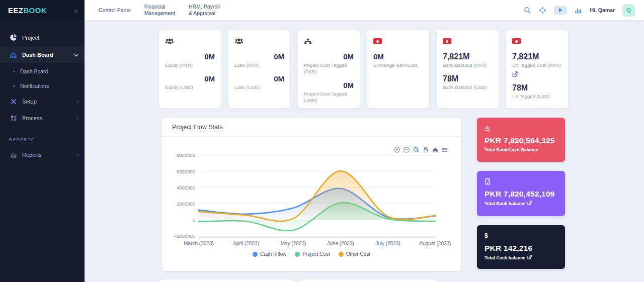 This screenshot has height=282, width=644. Describe the element at coordinates (202, 13) in the screenshot. I see `tab-label-line2: & Appraisal` at that location.